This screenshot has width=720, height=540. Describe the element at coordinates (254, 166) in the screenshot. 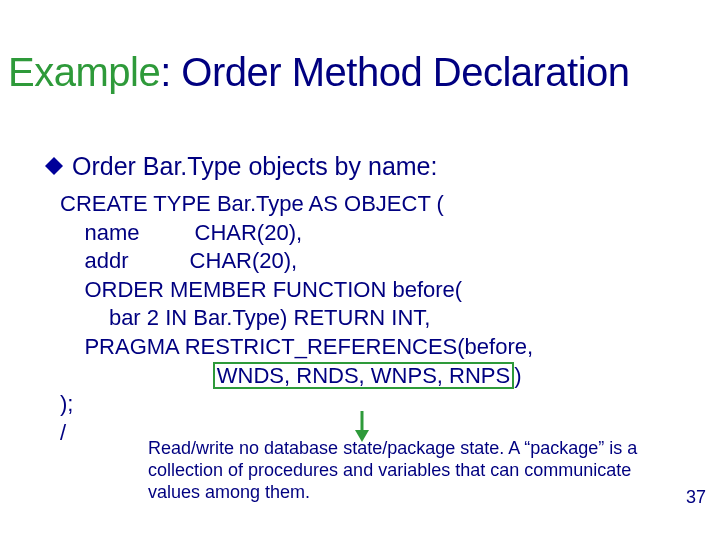

I see `bullet-text: Order Bar.Type objects by name:` at that location.